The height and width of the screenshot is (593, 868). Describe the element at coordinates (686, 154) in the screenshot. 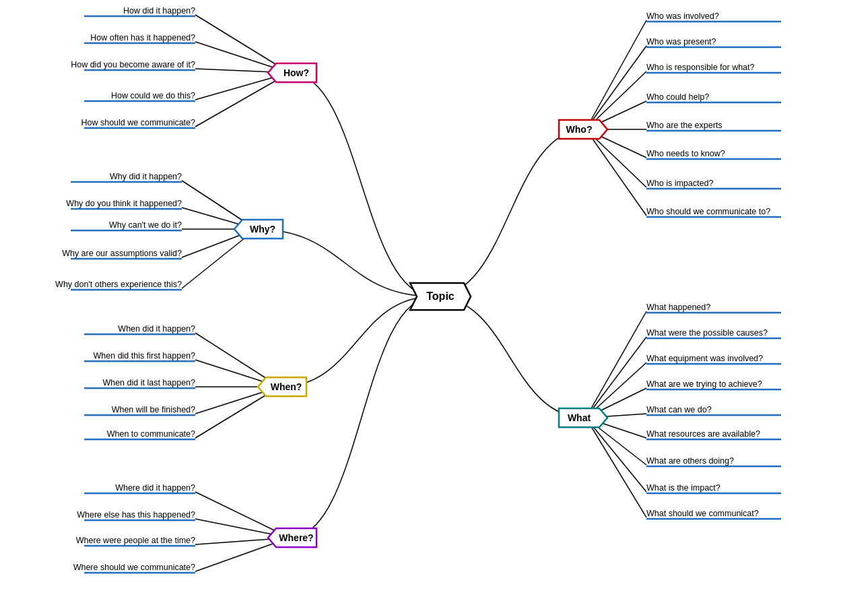

I see `svg-text: Who needs to know?` at that location.